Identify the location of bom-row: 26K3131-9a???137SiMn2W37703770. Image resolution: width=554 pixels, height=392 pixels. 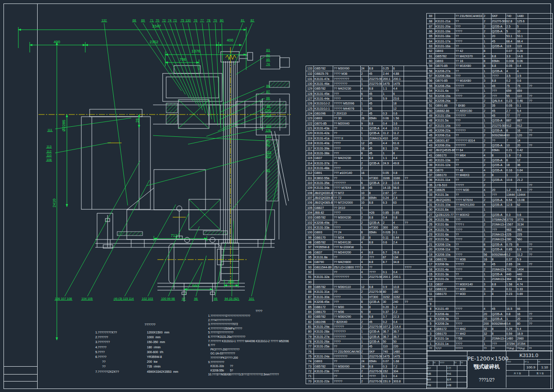
(490, 219).